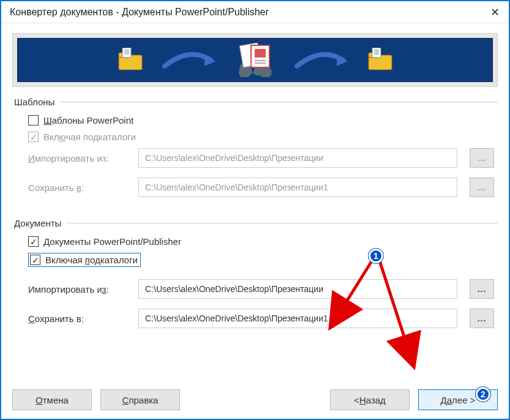 The width and height of the screenshot is (510, 420). I want to click on folder-target-icon, so click(380, 60).